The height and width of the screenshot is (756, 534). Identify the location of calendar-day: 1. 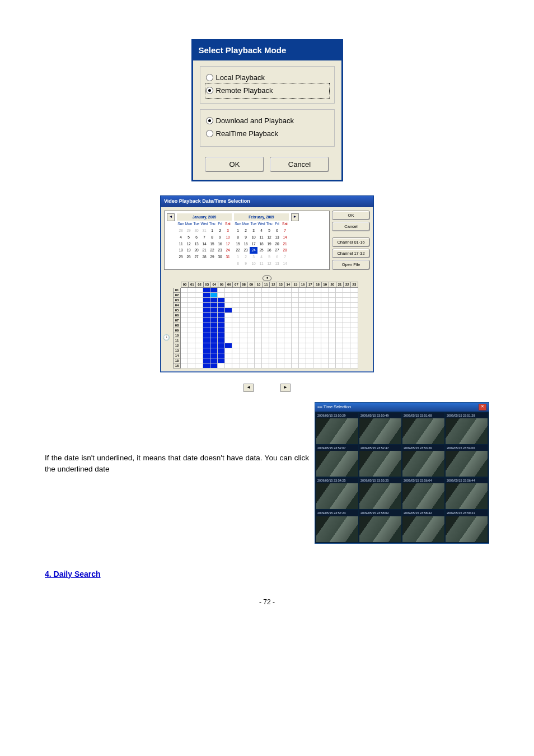
(212, 231).